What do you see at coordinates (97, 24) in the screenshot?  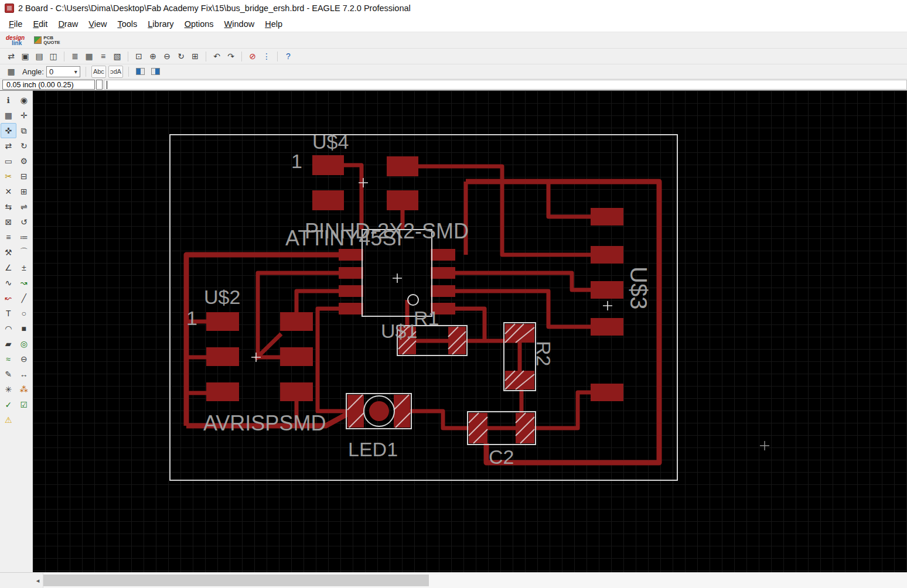 I see `menu-view: View` at bounding box center [97, 24].